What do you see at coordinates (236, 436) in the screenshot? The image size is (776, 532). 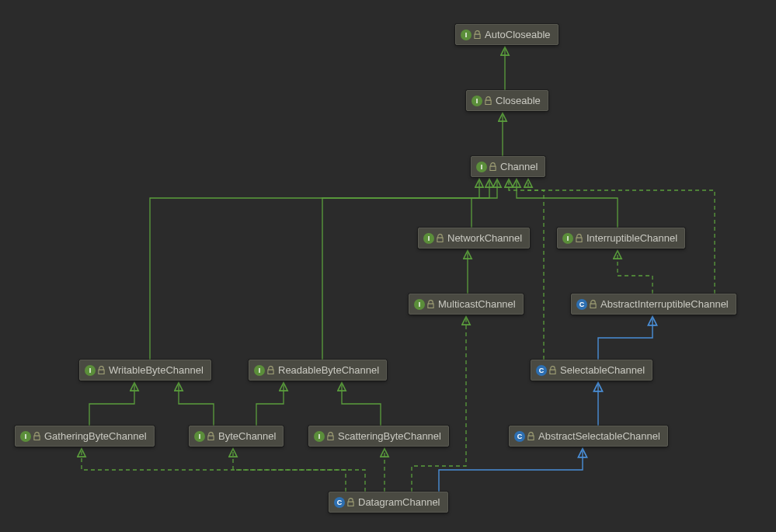 I see `node-bytechannel: I ByteChannel` at bounding box center [236, 436].